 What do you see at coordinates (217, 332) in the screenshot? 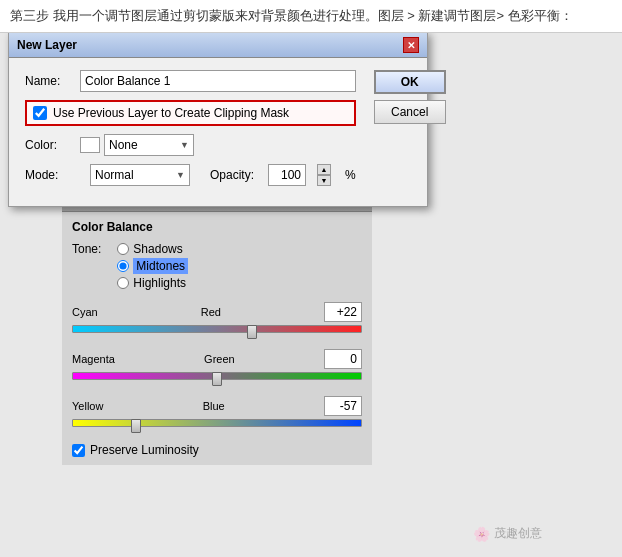
I see `cyan-red-track-container` at bounding box center [217, 332].